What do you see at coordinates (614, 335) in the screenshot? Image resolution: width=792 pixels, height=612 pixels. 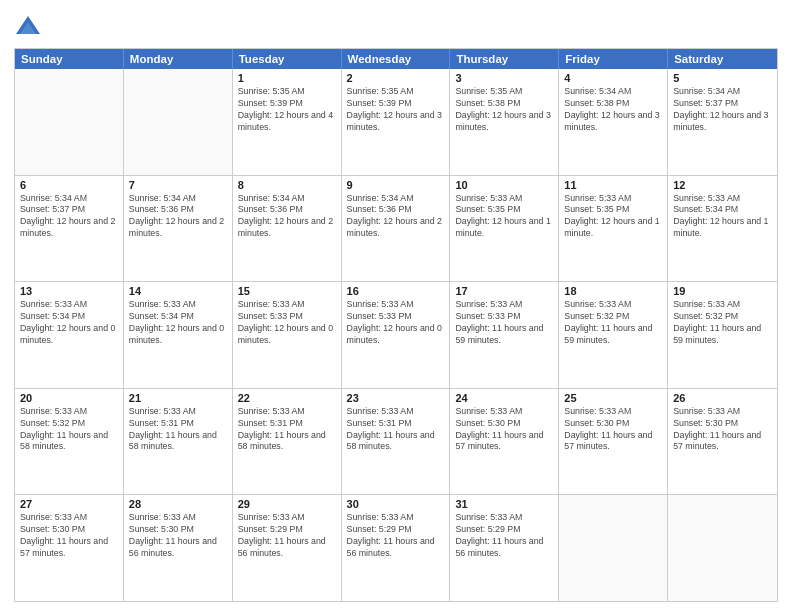 I see `calendar-day-18: 18Sunrise: 5:33 AMSunset: 5:32 PMDayligh…` at bounding box center [614, 335].